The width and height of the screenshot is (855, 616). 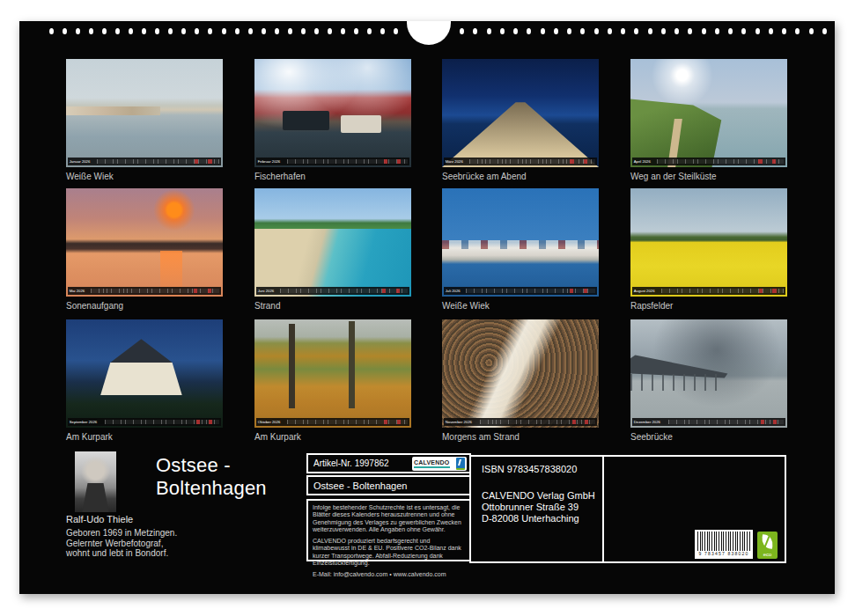 I want to click on calvendo-logo-text: CALVENDO, so click(x=435, y=464).